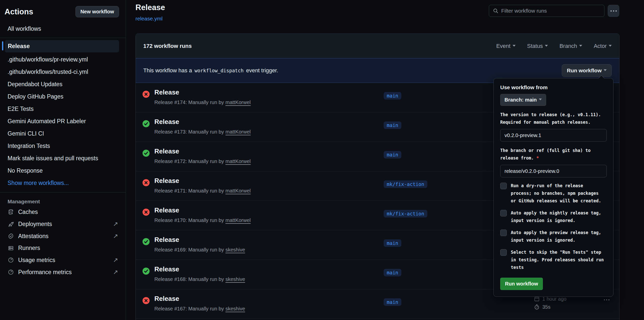  Describe the element at coordinates (553, 135) in the screenshot. I see `version-input` at that location.